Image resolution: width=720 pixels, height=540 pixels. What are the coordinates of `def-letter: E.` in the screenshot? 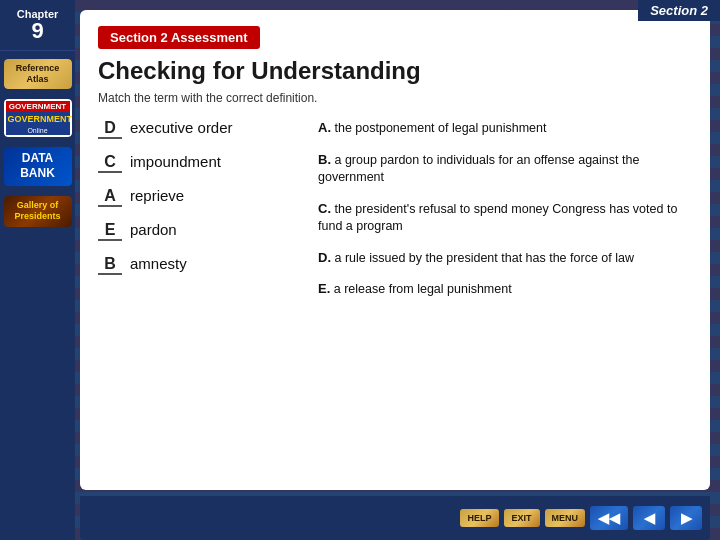 It's located at (324, 288).